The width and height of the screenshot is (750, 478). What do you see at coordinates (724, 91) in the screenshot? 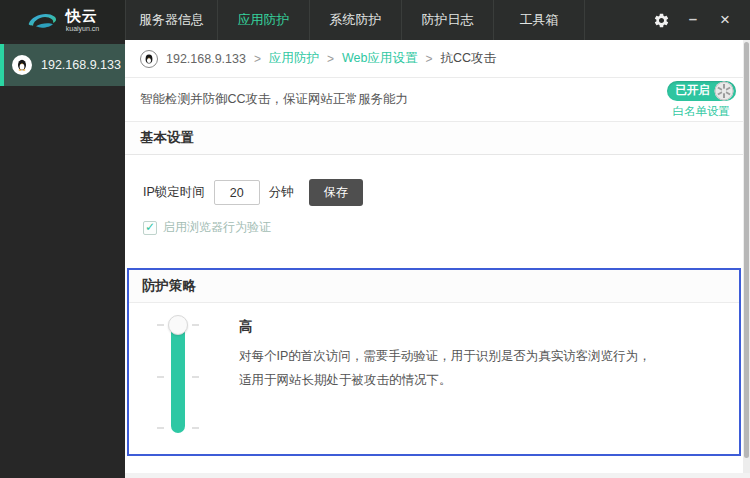
I see `toggle-wheel-icon` at bounding box center [724, 91].